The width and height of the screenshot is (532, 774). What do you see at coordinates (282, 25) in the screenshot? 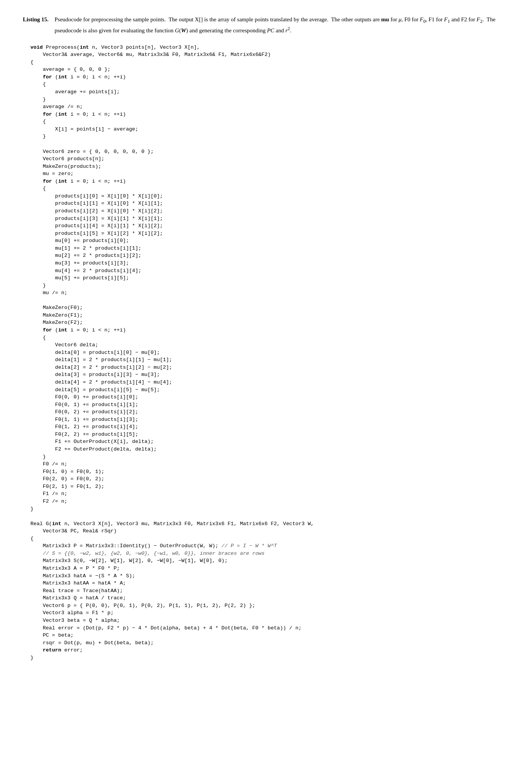
I see `listing-description: Pseudocode for preprocessing the sample …` at bounding box center [282, 25].